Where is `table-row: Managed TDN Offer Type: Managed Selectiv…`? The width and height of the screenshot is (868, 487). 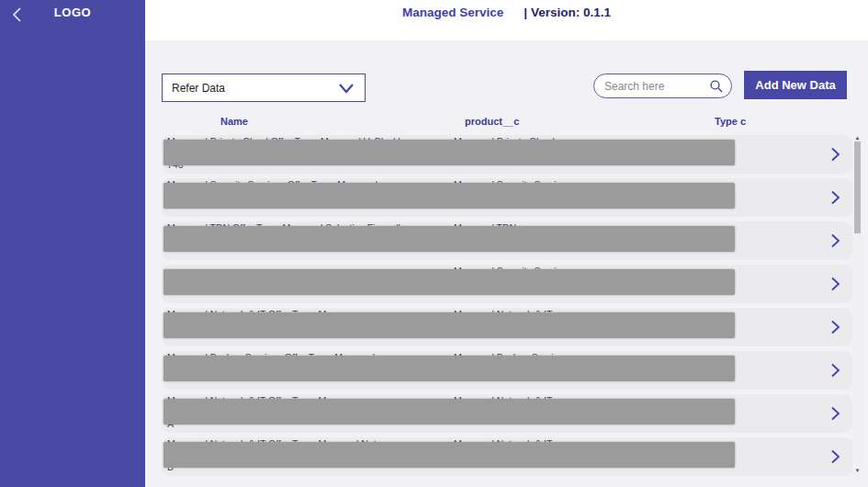
table-row: Managed TDN Offer Type: Managed Selectiv… is located at coordinates (507, 241).